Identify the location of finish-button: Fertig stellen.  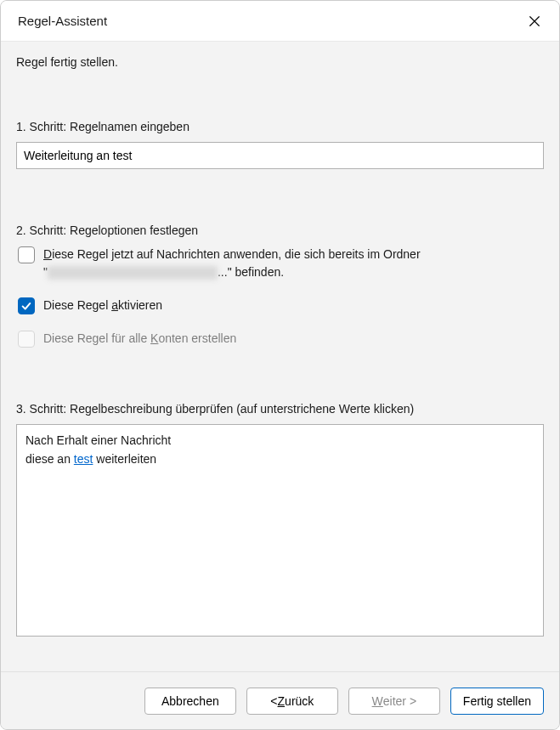
(497, 701).